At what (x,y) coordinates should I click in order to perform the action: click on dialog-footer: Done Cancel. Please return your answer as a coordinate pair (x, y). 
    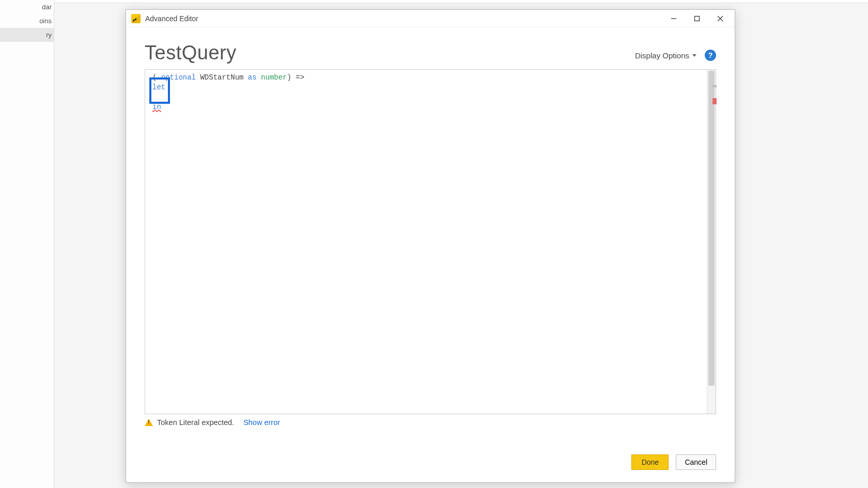
    Looking at the image, I should click on (430, 461).